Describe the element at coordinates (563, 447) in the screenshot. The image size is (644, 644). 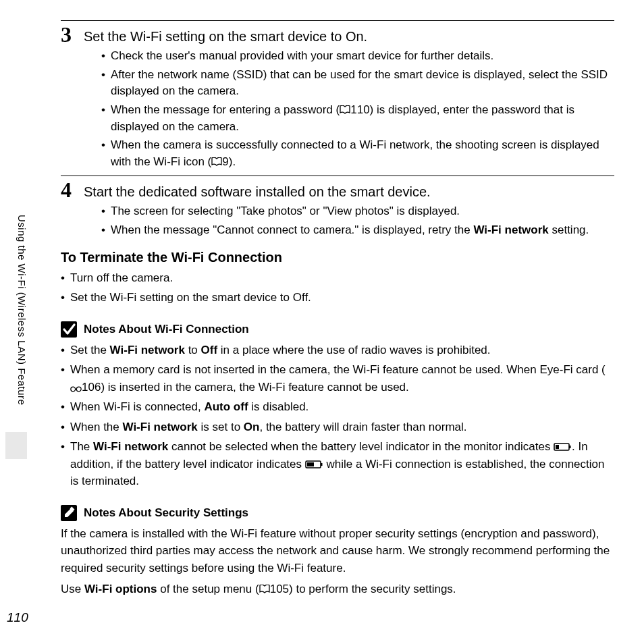
I see `battery-low-icon` at that location.